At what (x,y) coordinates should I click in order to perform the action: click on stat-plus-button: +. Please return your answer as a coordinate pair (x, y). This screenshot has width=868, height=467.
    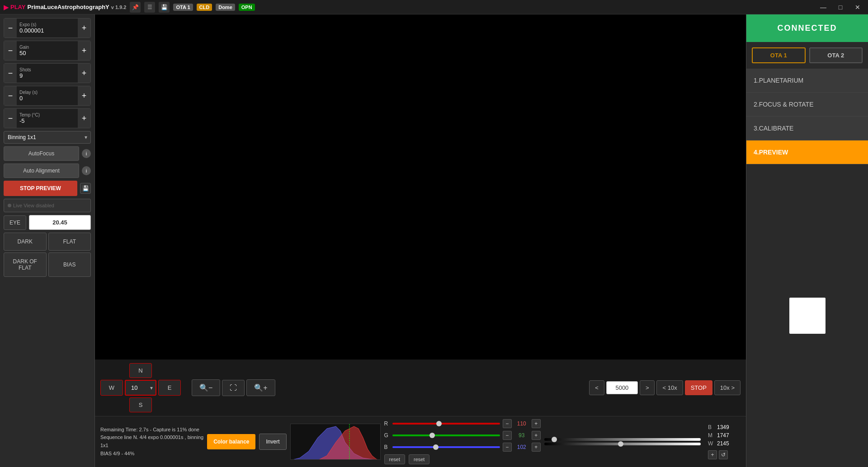
    Looking at the image, I should click on (712, 455).